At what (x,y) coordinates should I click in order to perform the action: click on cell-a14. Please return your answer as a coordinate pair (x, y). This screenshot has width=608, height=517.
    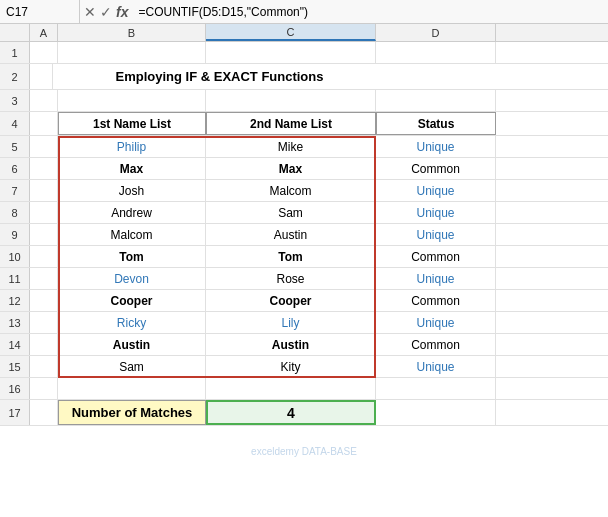
    Looking at the image, I should click on (44, 344).